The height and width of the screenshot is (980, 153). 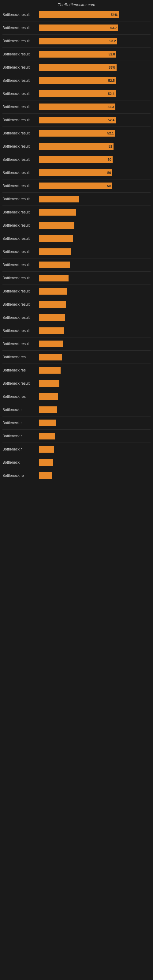 What do you see at coordinates (76, 28) in the screenshot?
I see `bar-row: Bottleneck result53.7` at bounding box center [76, 28].